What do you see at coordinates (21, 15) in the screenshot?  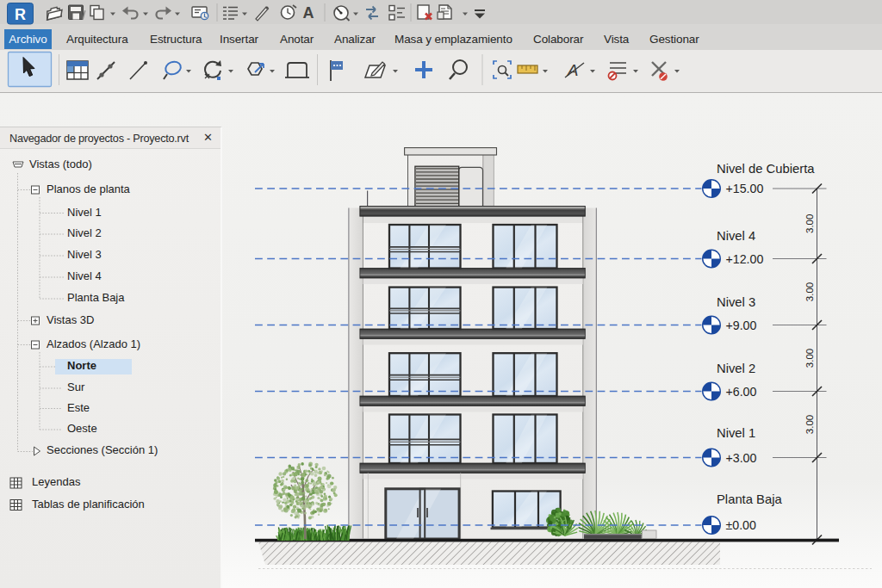 I see `svg-text: R` at bounding box center [21, 15].